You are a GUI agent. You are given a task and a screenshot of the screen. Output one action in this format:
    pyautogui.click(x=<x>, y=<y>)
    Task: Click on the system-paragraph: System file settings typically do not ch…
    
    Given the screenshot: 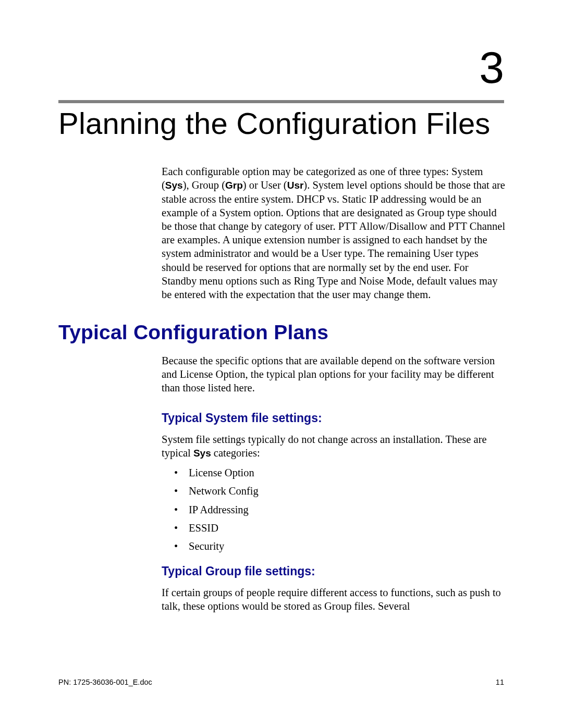 What is the action you would take?
    pyautogui.click(x=334, y=446)
    